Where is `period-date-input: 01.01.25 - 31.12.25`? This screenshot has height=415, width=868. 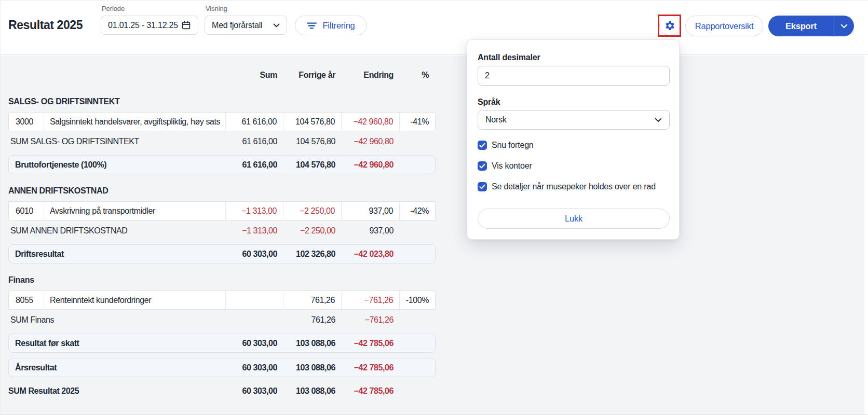
period-date-input: 01.01.25 - 31.12.25 is located at coordinates (150, 25).